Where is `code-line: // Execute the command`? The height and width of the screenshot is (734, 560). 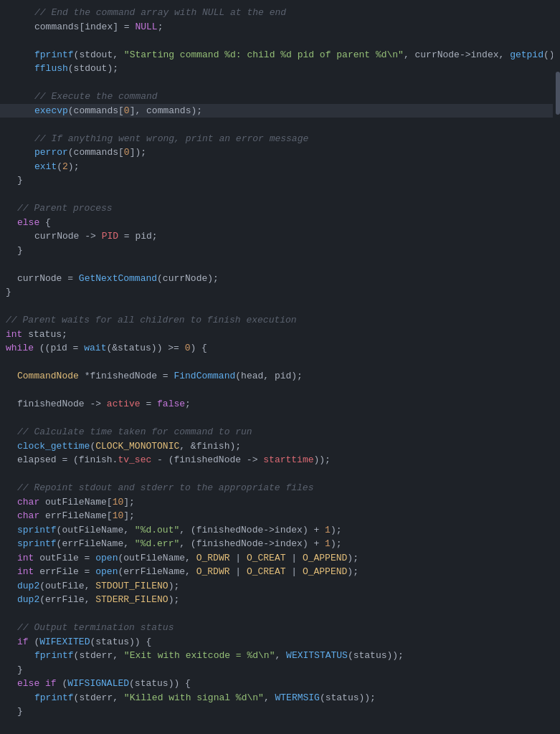
code-line: // Execute the command is located at coordinates (280, 97).